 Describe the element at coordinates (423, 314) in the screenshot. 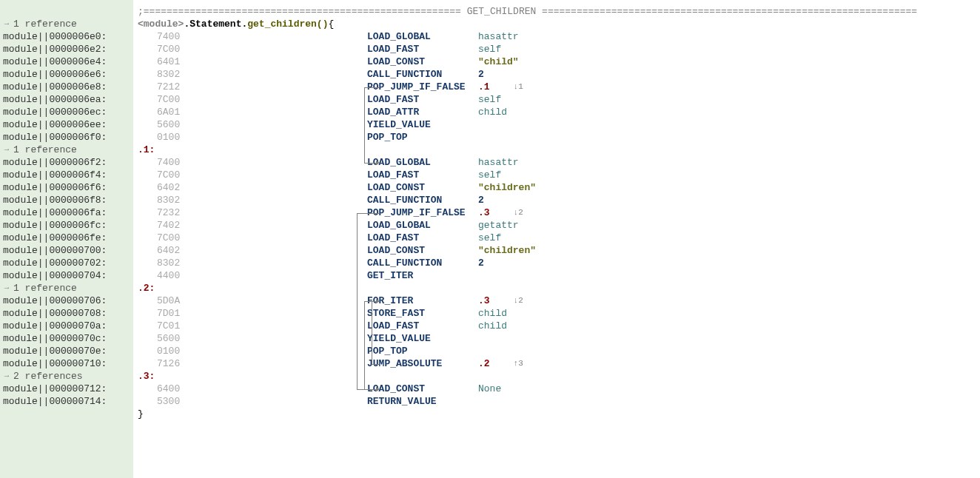

I see `opcode: STORE_FAST` at that location.